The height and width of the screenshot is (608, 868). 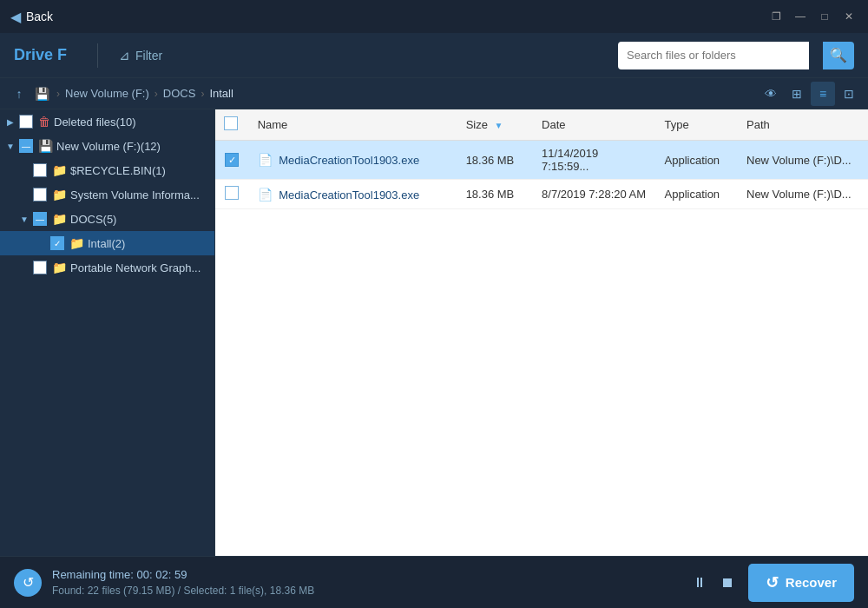 I want to click on search-input, so click(x=713, y=56).